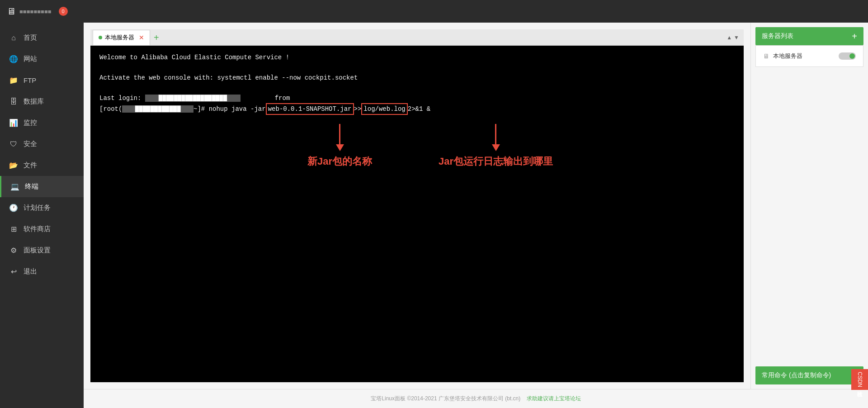 The image size is (868, 408). Describe the element at coordinates (358, 109) in the screenshot. I see `cmd-redirect: >>` at that location.